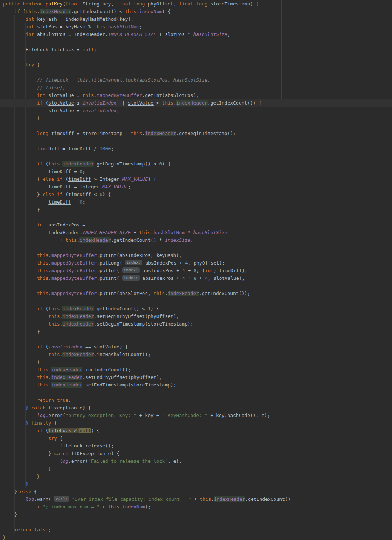  Describe the element at coordinates (99, 110) in the screenshot. I see `code-token-sf: invalidIndex` at that location.